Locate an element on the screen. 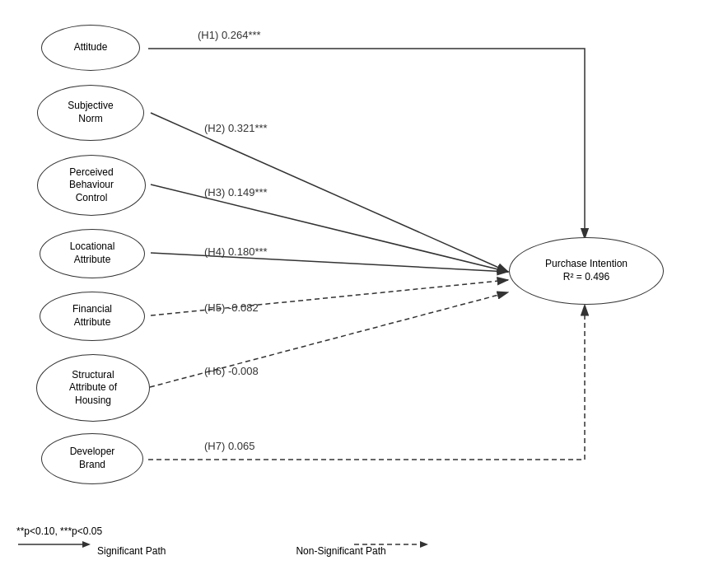 The width and height of the screenshot is (728, 565). financial-attribute-node: FinancialAttribute is located at coordinates (92, 316).